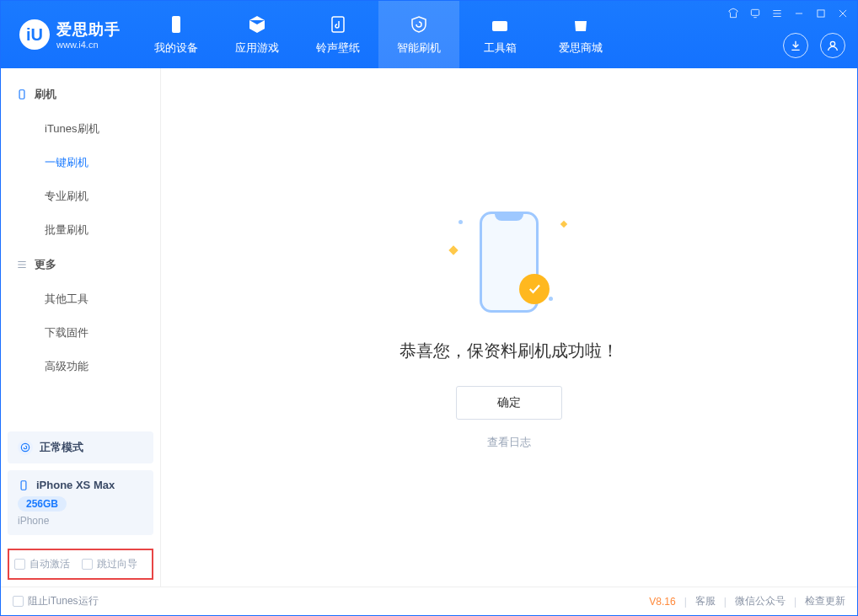 The width and height of the screenshot is (858, 616). Describe the element at coordinates (509, 442) in the screenshot. I see `view-log-link: 查看日志` at that location.